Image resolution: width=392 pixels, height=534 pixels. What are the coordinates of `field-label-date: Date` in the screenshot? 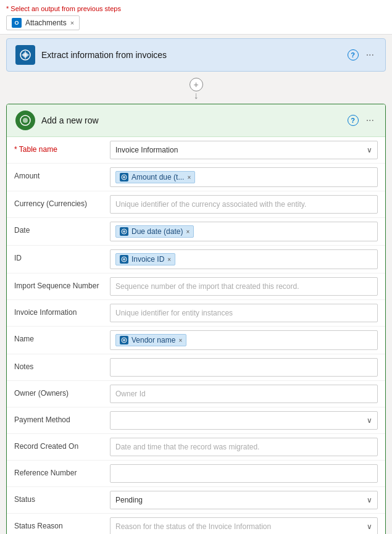 It's located at (62, 228).